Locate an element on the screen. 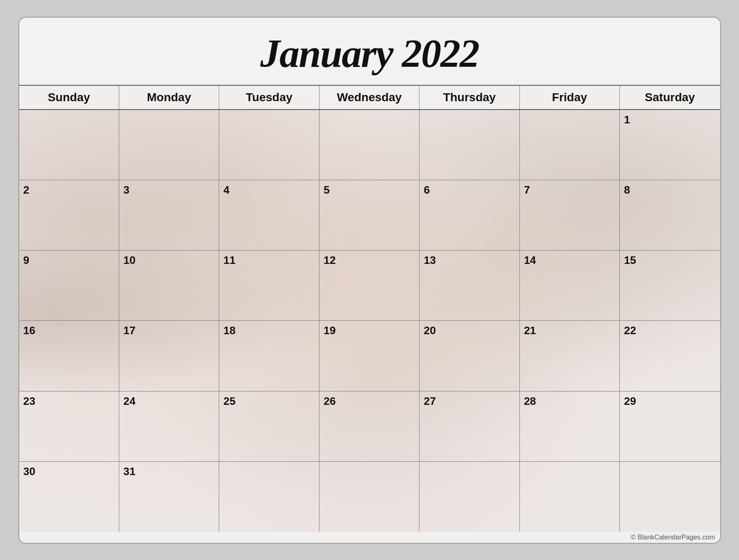 This screenshot has width=739, height=560. day-number: 22 is located at coordinates (670, 330).